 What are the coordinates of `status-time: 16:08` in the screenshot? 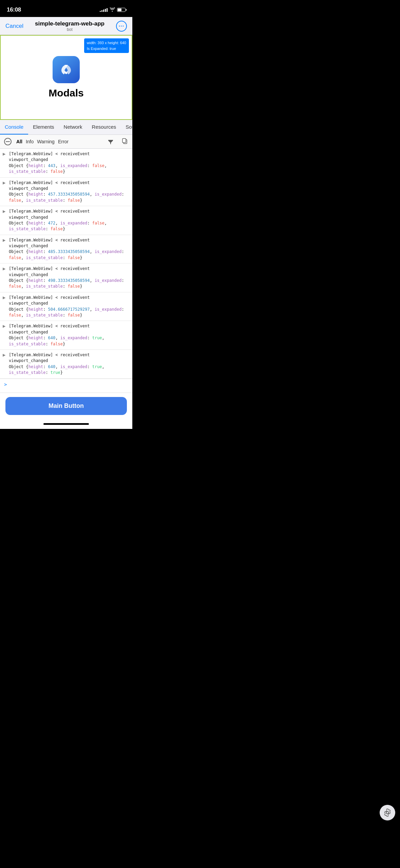 It's located at (14, 10).